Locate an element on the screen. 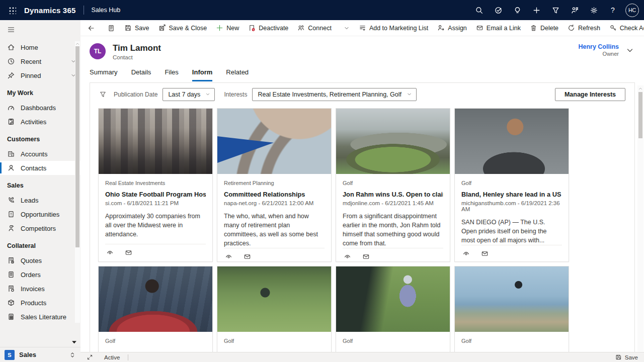 The width and height of the screenshot is (644, 362). assign-button: Assign is located at coordinates (452, 28).